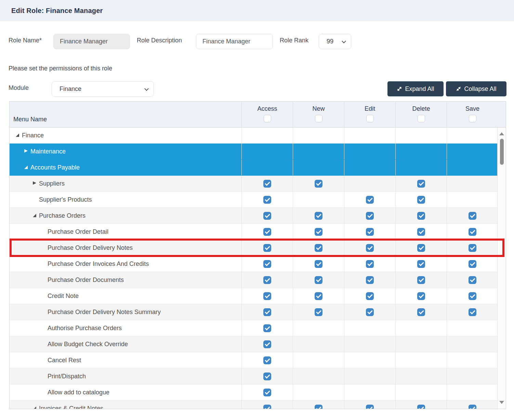 The height and width of the screenshot is (420, 514). Describe the element at coordinates (335, 42) in the screenshot. I see `role-rank-select: 99` at that location.